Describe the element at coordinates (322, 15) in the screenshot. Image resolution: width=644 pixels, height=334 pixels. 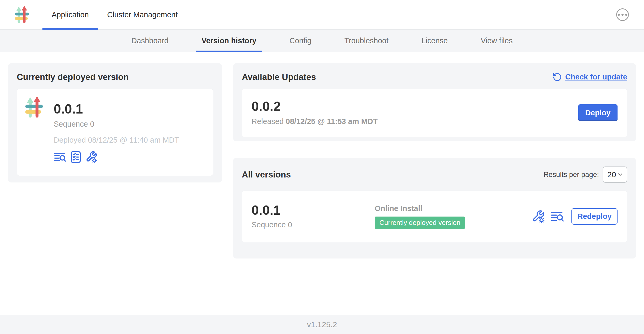
I see `top-header: Application Cluster Management` at that location.